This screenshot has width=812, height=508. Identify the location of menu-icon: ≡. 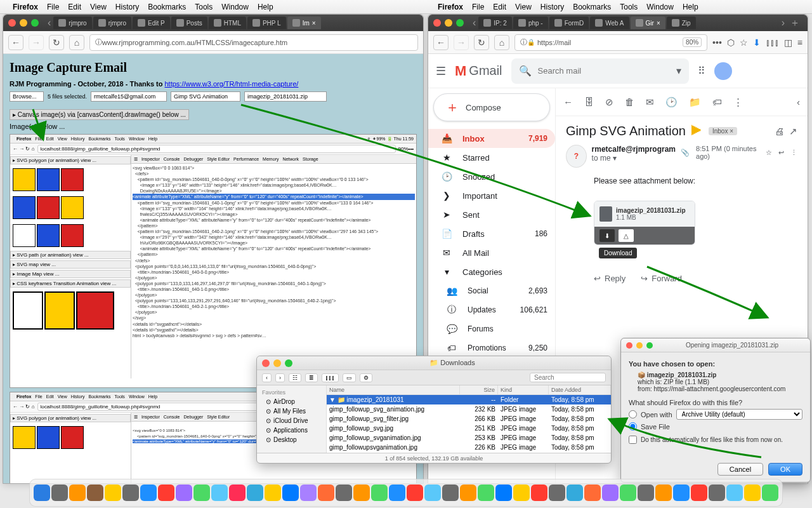
(800, 43).